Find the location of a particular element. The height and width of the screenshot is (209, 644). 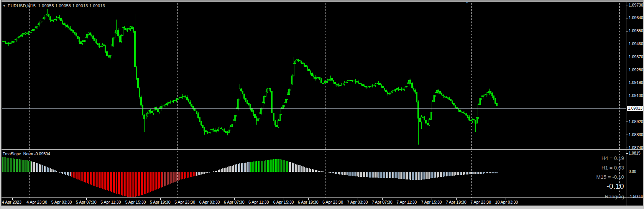

time-tick-label: 7 Apr 15:30 is located at coordinates (432, 202).